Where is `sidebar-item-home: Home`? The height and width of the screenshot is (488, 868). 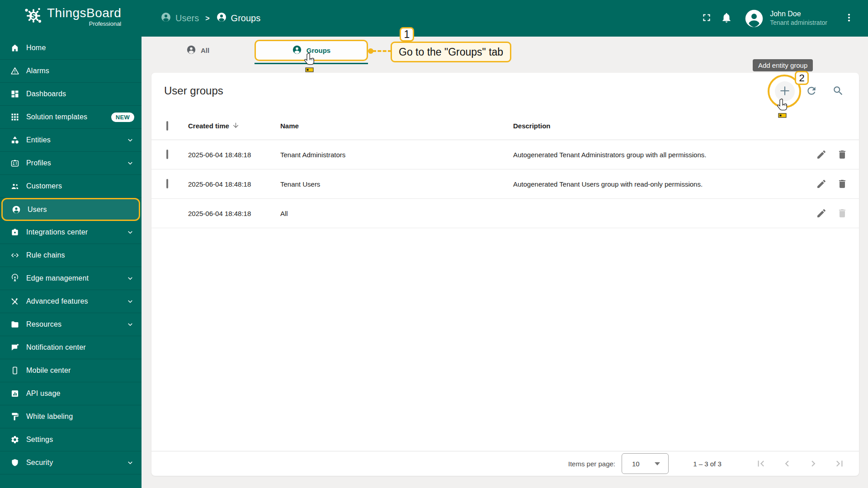 sidebar-item-home: Home is located at coordinates (71, 48).